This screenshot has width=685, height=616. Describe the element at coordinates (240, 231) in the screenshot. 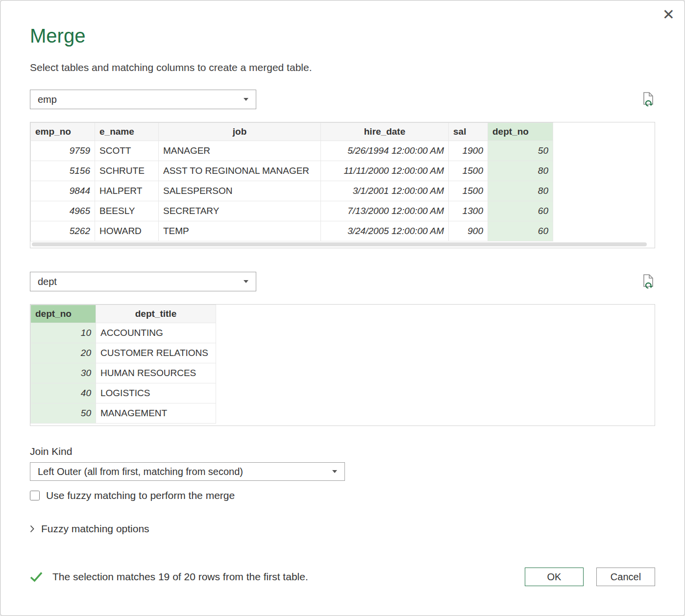

I see `emp-cell: TEMP` at that location.